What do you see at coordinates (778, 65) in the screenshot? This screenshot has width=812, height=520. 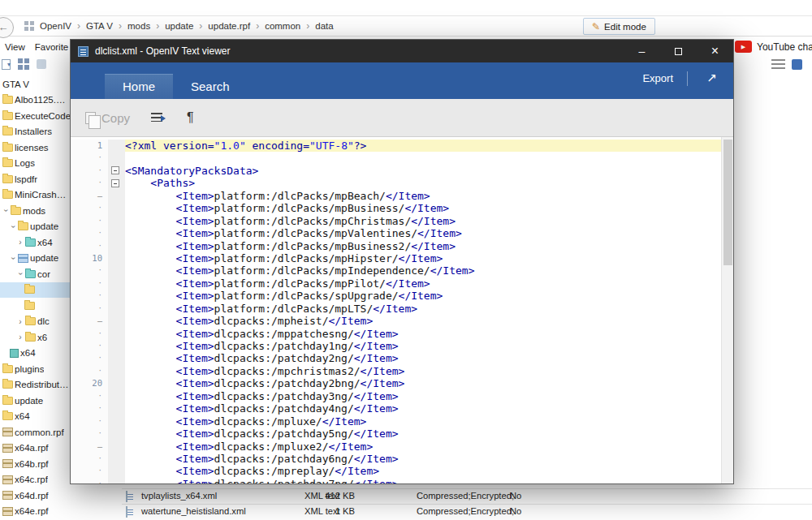 I see `list-view-icon` at bounding box center [778, 65].